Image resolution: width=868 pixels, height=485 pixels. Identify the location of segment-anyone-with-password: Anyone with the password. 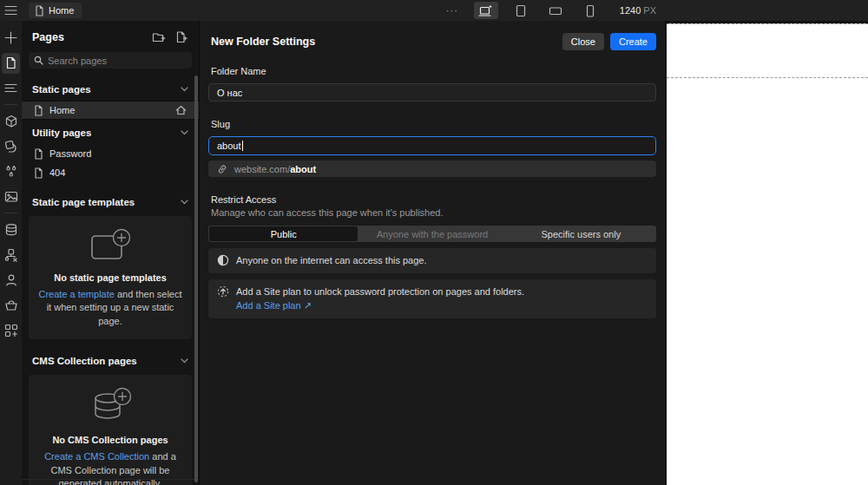
(432, 234).